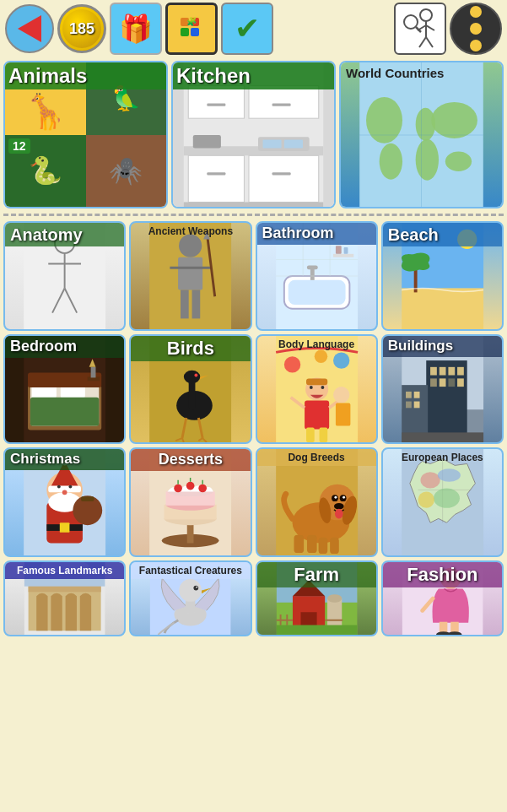  Describe the element at coordinates (191, 29) in the screenshot. I see `puzzle-button: 🧩` at that location.